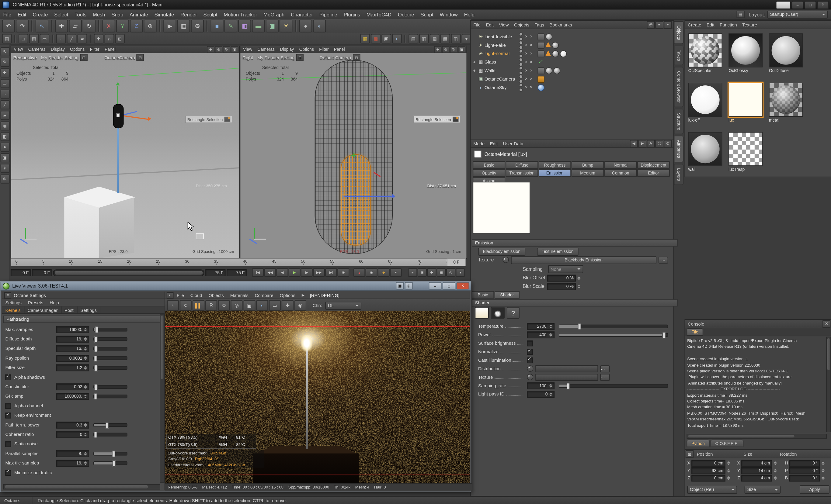  What do you see at coordinates (110, 50) in the screenshot?
I see `viewport-menu-item: Panel` at bounding box center [110, 50].